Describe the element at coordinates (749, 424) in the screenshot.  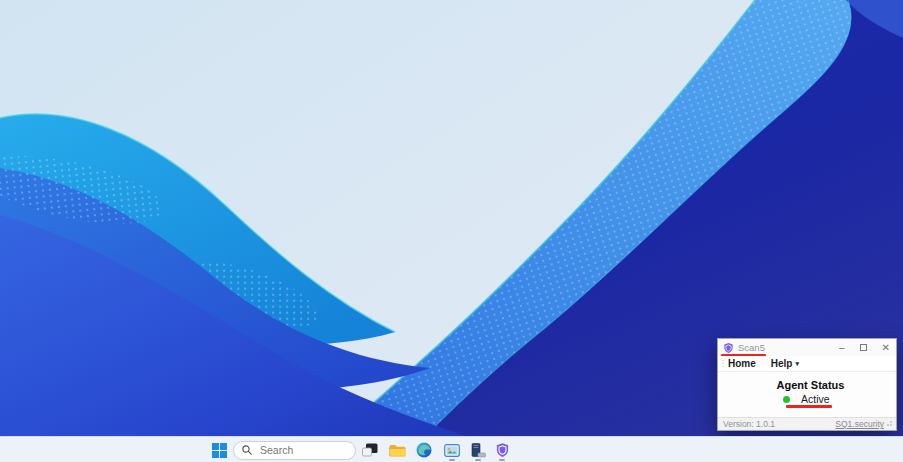
I see `version-label: Version: 1.0.1` at that location.